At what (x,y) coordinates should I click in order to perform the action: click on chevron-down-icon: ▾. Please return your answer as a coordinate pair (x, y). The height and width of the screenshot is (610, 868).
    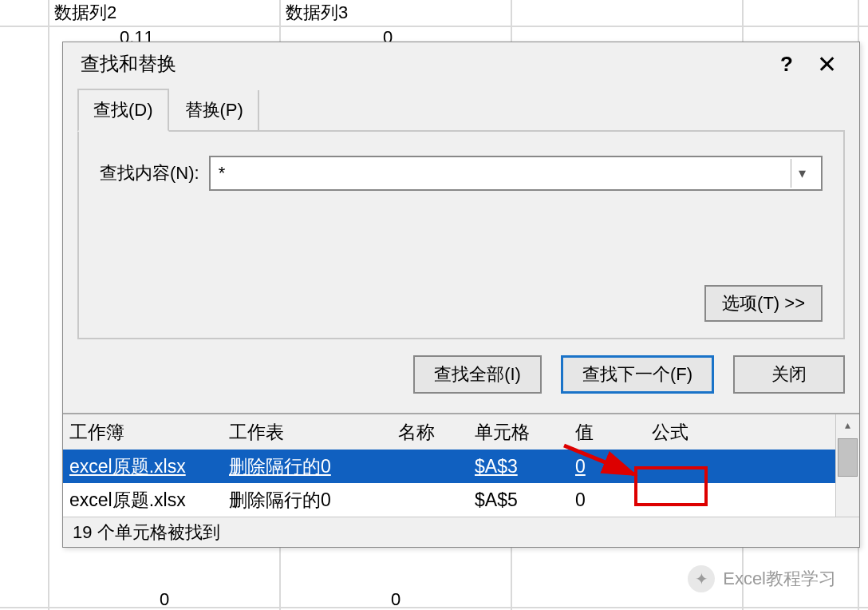
    Looking at the image, I should click on (802, 173).